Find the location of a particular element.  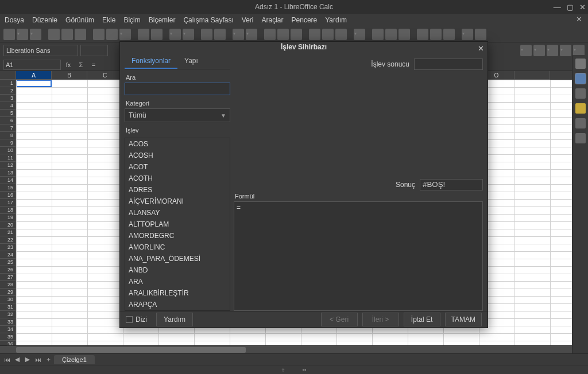

row-header-31: 31 is located at coordinates (8, 307).